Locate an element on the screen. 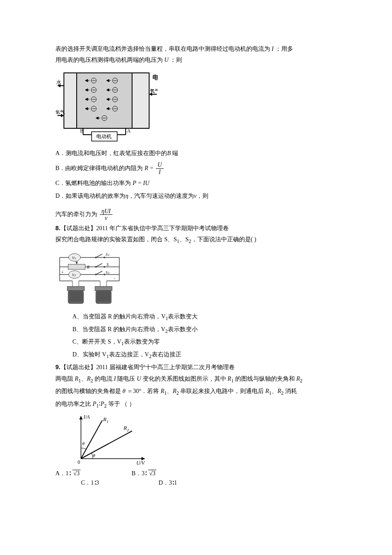 Image resolution: width=392 pixels, height=555 pixels. text: ；用多 is located at coordinates (284, 49).